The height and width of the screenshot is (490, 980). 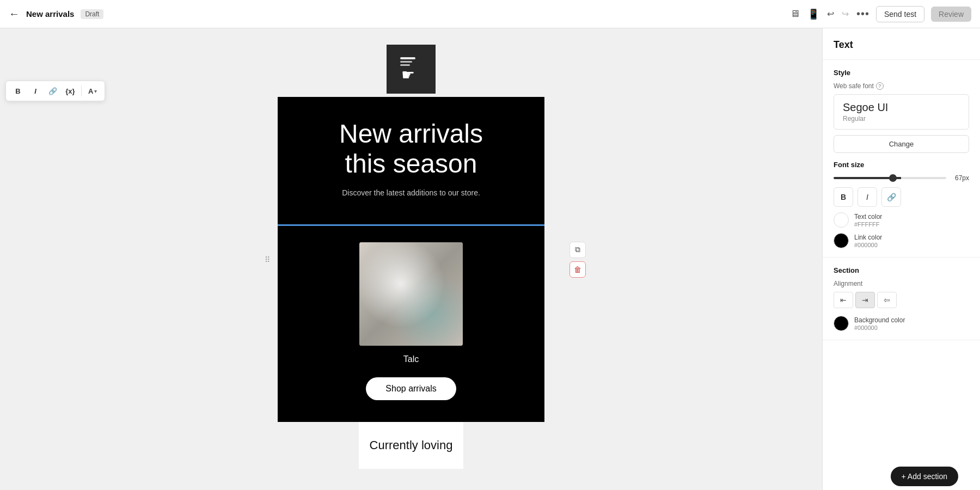 What do you see at coordinates (865, 300) in the screenshot?
I see `align-center-button: ⇥` at bounding box center [865, 300].